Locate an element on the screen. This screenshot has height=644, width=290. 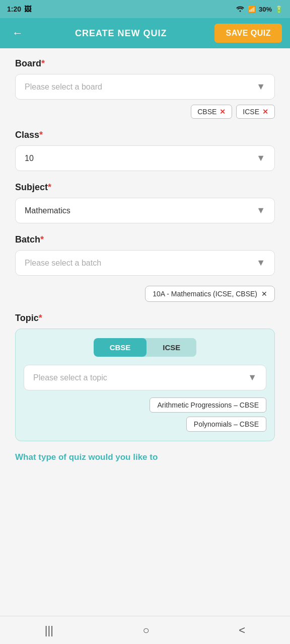
batch-label: Batch* is located at coordinates (145, 239).